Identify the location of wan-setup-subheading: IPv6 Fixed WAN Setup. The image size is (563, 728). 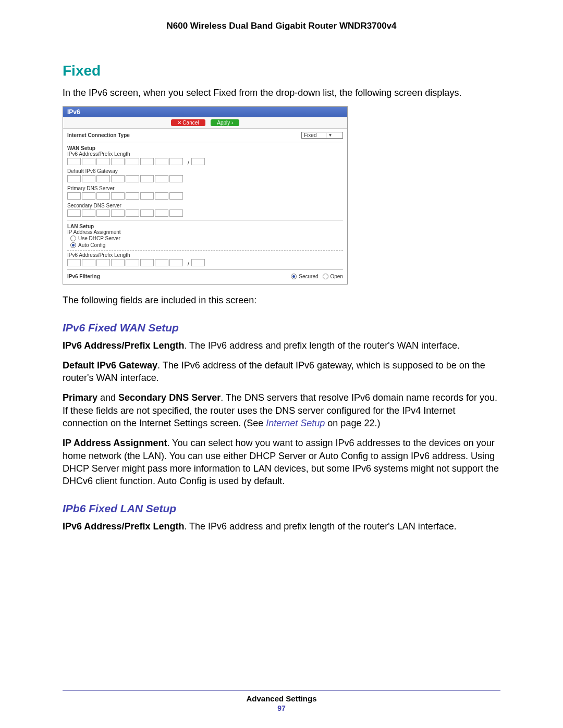
(282, 328).